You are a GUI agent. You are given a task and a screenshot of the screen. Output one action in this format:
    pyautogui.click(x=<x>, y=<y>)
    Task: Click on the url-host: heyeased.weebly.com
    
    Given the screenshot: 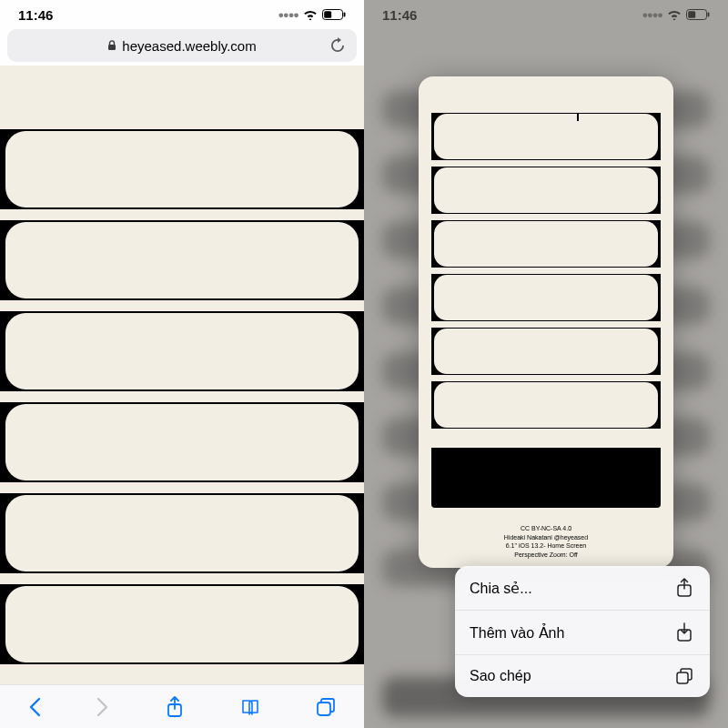 What is the action you would take?
    pyautogui.click(x=189, y=46)
    